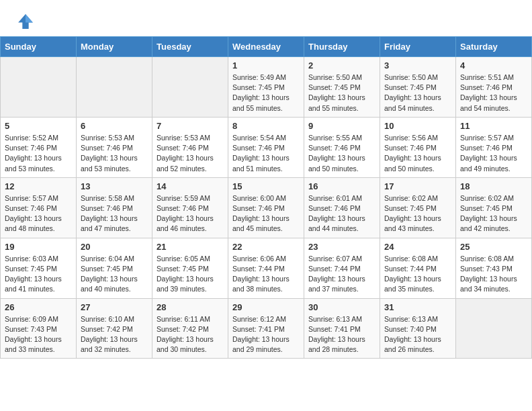 This screenshot has height=411, width=532. What do you see at coordinates (26, 21) in the screenshot?
I see `logo-icon` at bounding box center [26, 21].